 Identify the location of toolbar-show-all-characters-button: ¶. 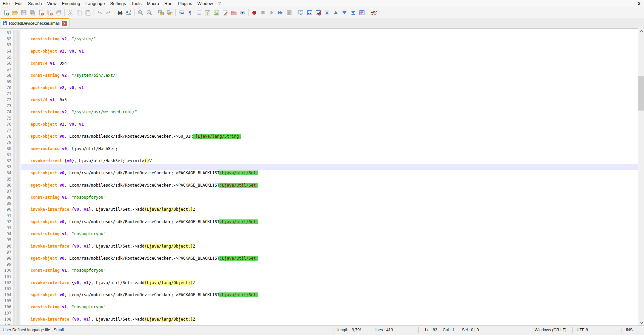
(190, 13).